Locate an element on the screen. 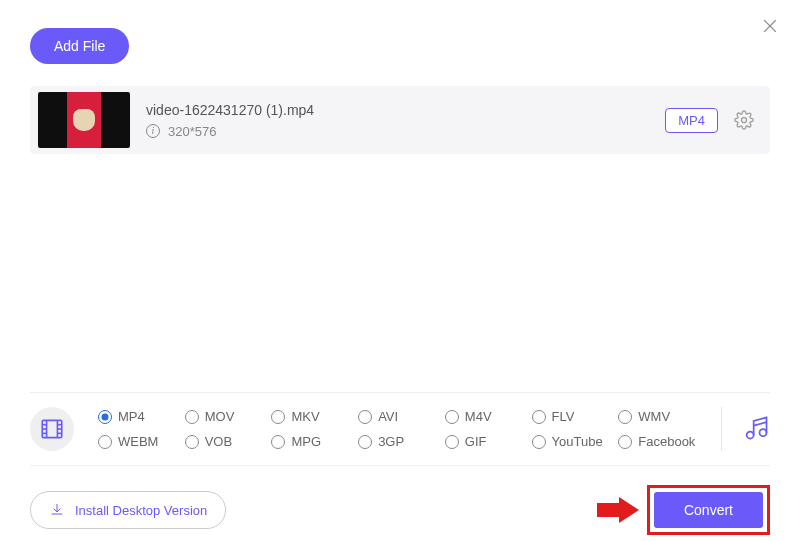 This screenshot has height=541, width=800. download-icon is located at coordinates (57, 510).